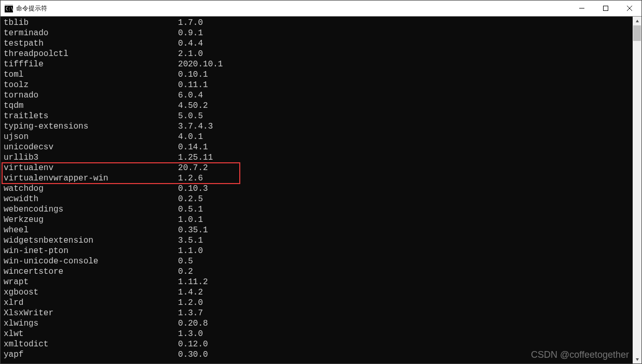 This screenshot has width=642, height=364. I want to click on package-row: virtualenv 20.7.2, so click(318, 168).